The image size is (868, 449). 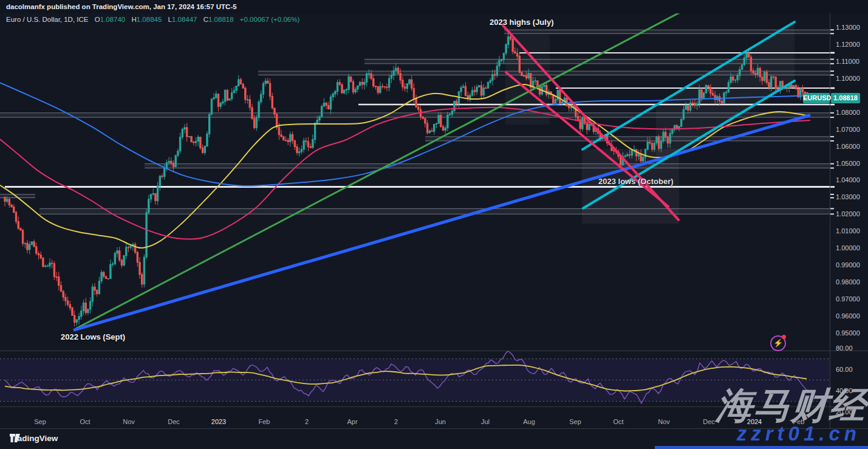 I want to click on price-tick: 0.96000, so click(x=848, y=316).